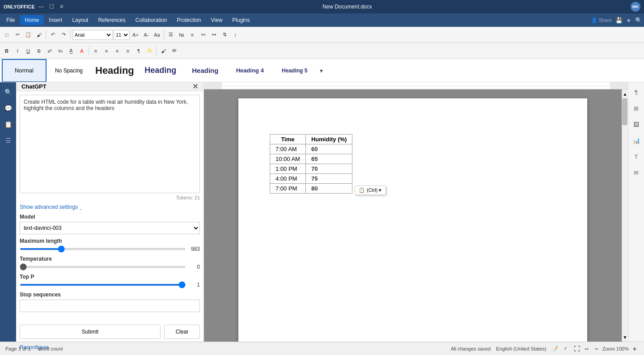  What do you see at coordinates (106, 51) in the screenshot?
I see `align-center-button: ≡` at bounding box center [106, 51].